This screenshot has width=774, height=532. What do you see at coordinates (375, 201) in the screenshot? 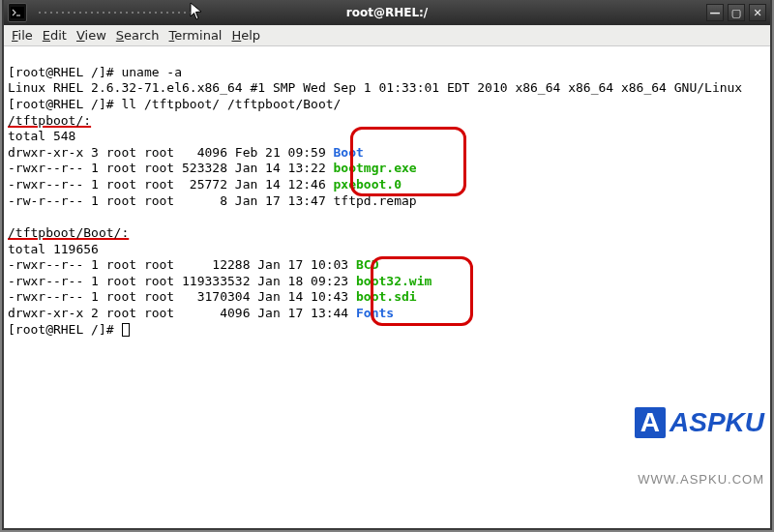
I see `filename-tftpd: tftpd.remap` at bounding box center [375, 201].